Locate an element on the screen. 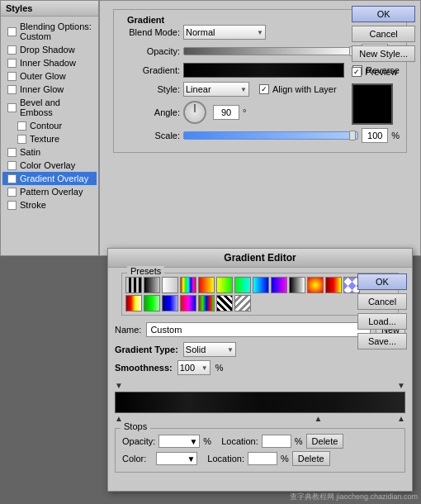 The width and height of the screenshot is (421, 504). stops-location-input is located at coordinates (277, 441).